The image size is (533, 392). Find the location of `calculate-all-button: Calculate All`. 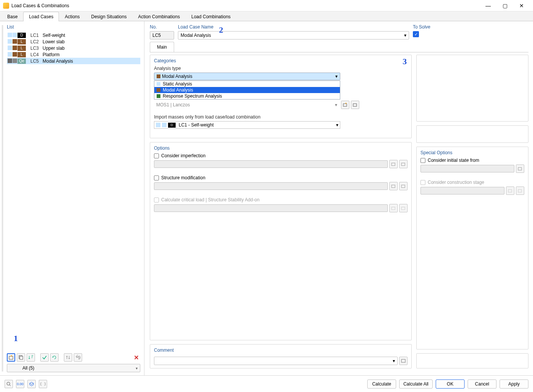

calculate-all-button: Calculate All is located at coordinates (416, 384).